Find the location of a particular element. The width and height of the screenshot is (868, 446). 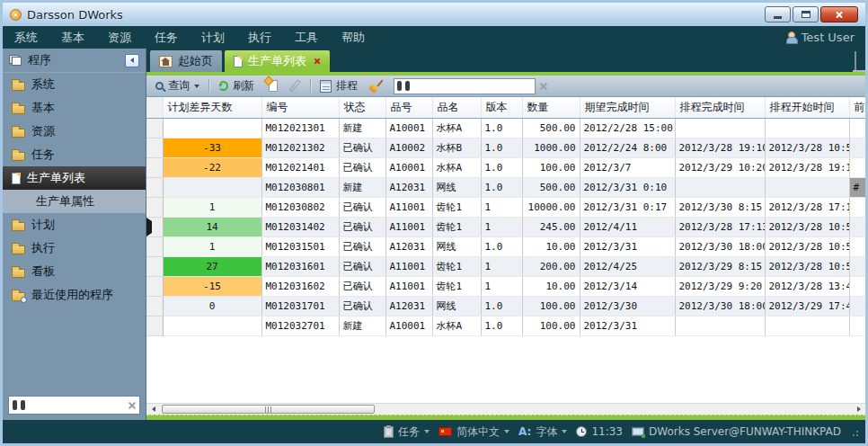

query-button: 查询 is located at coordinates (178, 86).